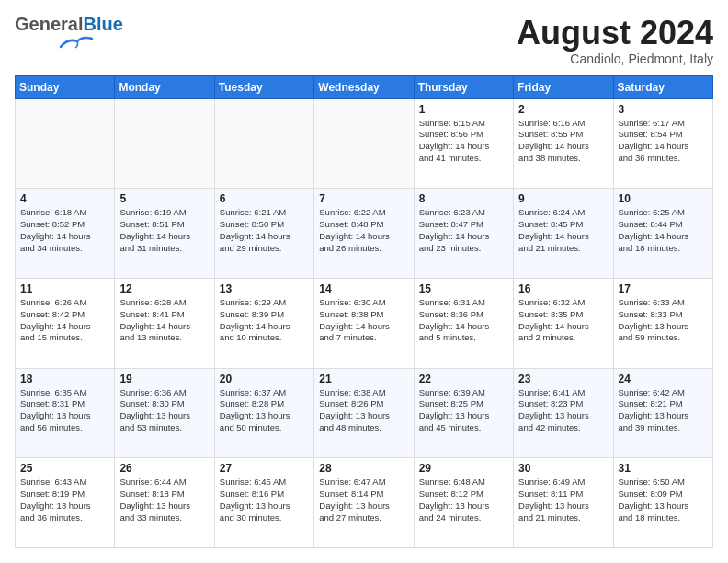 The width and height of the screenshot is (728, 563). Describe the element at coordinates (463, 410) in the screenshot. I see `day-info: Sunrise: 6:39 AM Sunset: 8:25 PM Dayligh…` at that location.